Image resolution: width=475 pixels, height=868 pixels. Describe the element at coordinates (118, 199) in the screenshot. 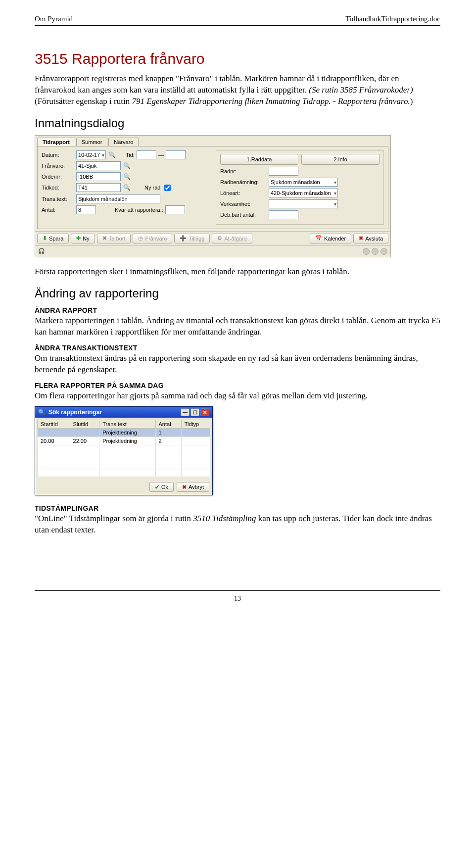

I see `input-transtext: Sjukdom månadslön` at that location.